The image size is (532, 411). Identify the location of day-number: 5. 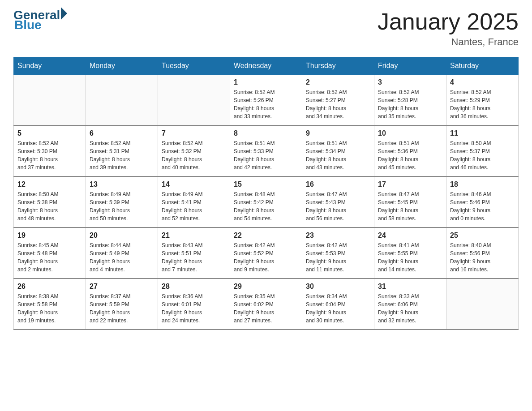
(50, 133).